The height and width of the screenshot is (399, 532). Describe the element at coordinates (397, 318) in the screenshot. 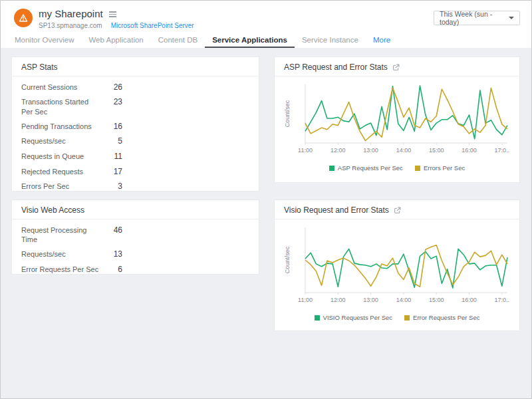

I see `visio-chart-legend: VISIO Requests Per SecError Requests Per…` at that location.